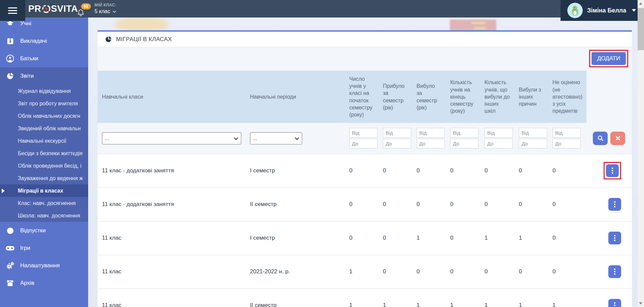 The width and height of the screenshot is (644, 307). Describe the element at coordinates (44, 203) in the screenshot. I see `sidebar-subitem-class-achievements: Клас: навч. досягнення` at that location.